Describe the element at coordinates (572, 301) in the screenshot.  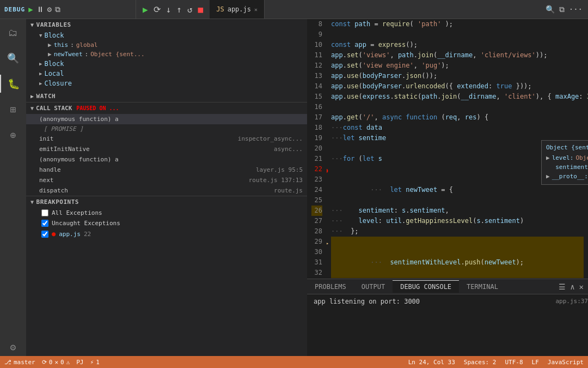
I see `console-file-ref: app.js:37` at that location.